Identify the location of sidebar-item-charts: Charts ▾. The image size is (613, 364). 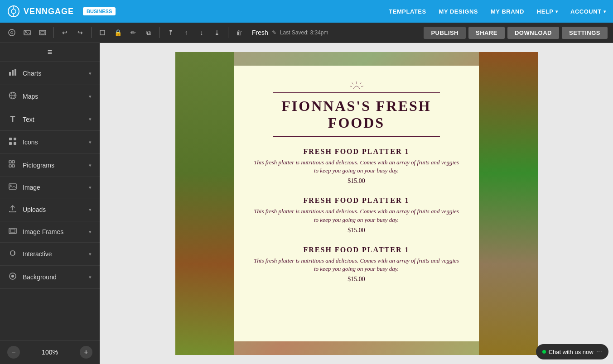
(50, 73).